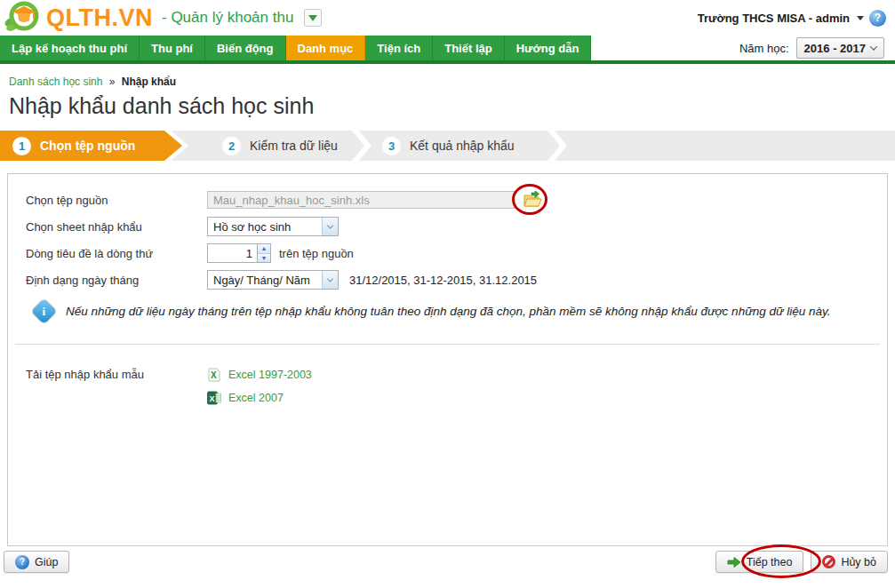  I want to click on step-number-badge: 1, so click(21, 146).